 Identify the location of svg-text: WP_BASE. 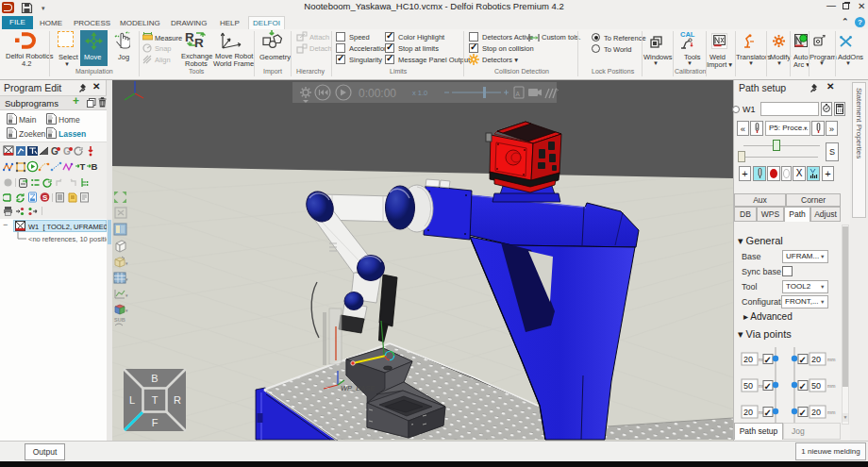
(359, 389).